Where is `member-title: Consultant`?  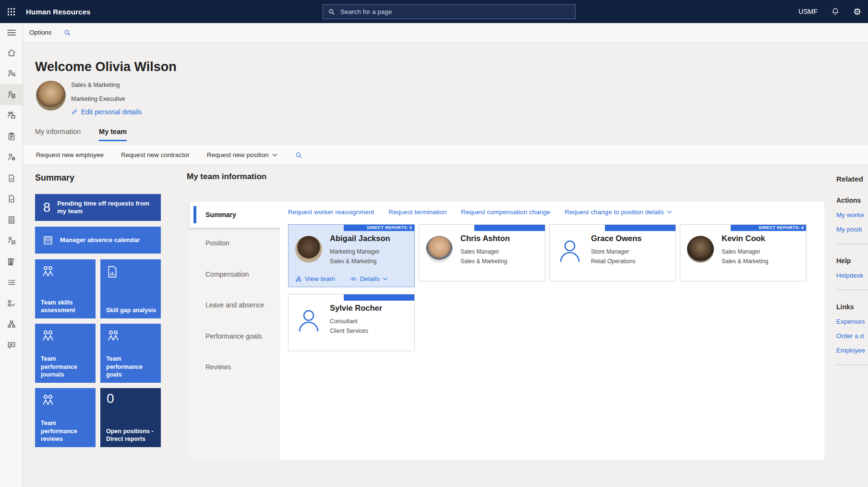 member-title: Consultant is located at coordinates (344, 321).